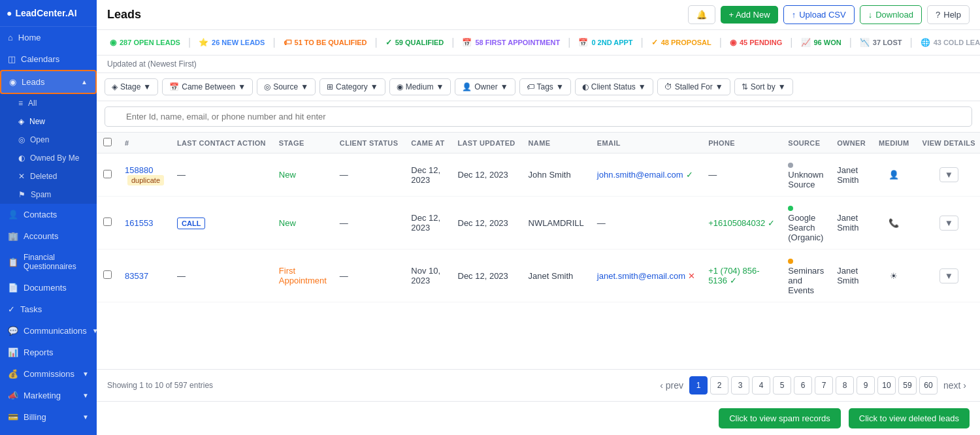 This screenshot has width=980, height=435. I want to click on filter-tags: 🏷 Tags ▼, so click(545, 87).